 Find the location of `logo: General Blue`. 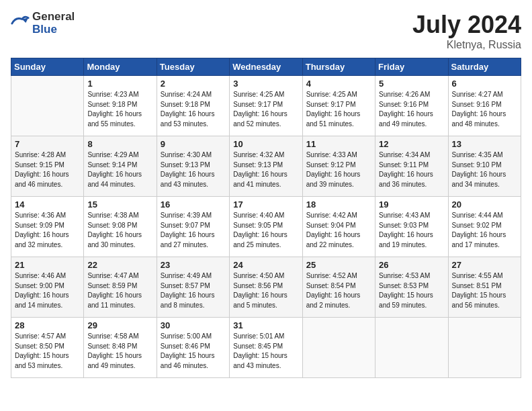

logo: General Blue is located at coordinates (43, 23).